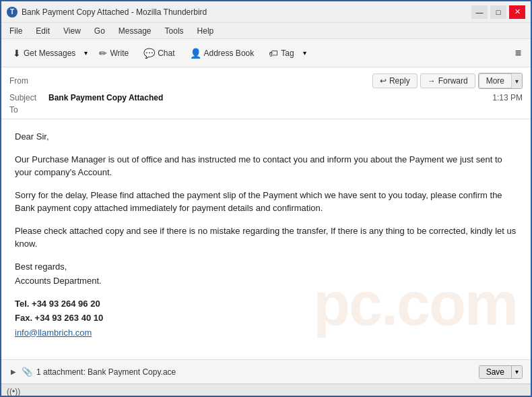 The image size is (532, 397). Describe the element at coordinates (519, 53) in the screenshot. I see `toolbar-right: ≡` at that location.